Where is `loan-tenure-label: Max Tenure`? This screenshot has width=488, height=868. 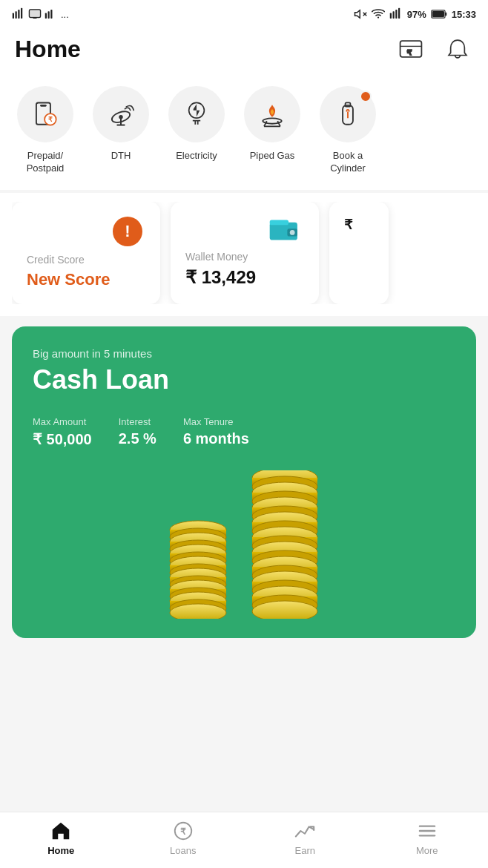
loan-tenure-label: Max Tenure is located at coordinates (217, 421).